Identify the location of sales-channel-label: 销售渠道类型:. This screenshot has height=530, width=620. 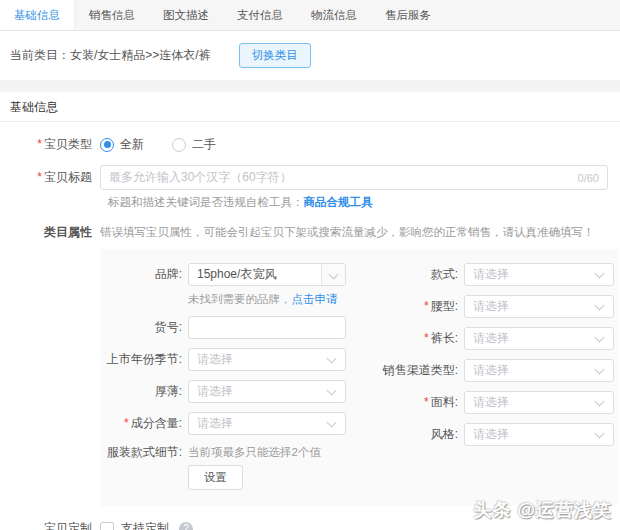
(408, 370).